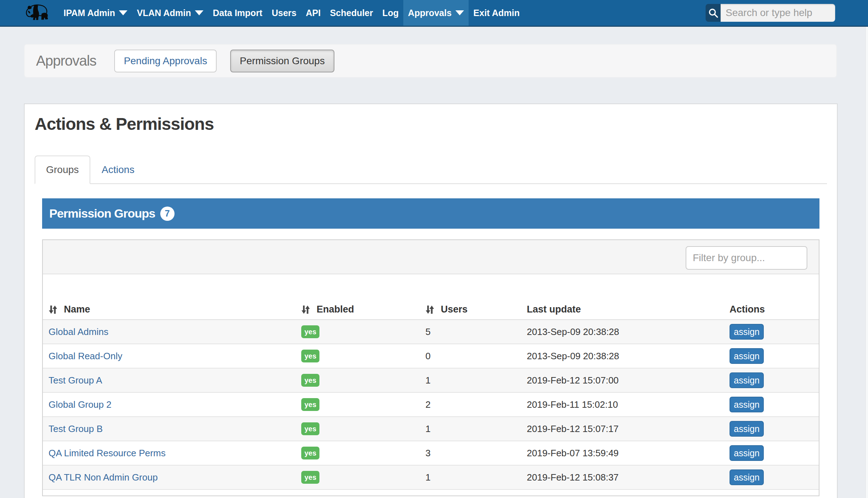 The height and width of the screenshot is (498, 868). What do you see at coordinates (622, 307) in the screenshot?
I see `table-column-header: Last update` at bounding box center [622, 307].